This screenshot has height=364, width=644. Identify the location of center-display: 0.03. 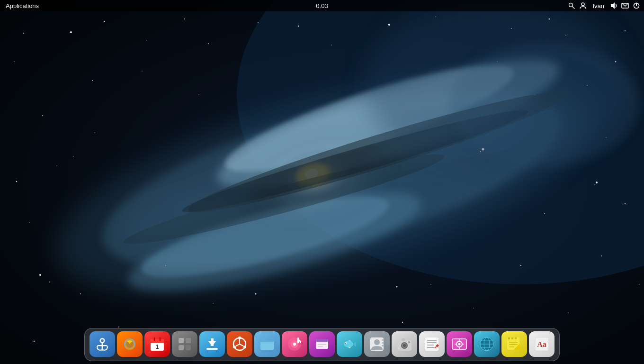
(322, 6).